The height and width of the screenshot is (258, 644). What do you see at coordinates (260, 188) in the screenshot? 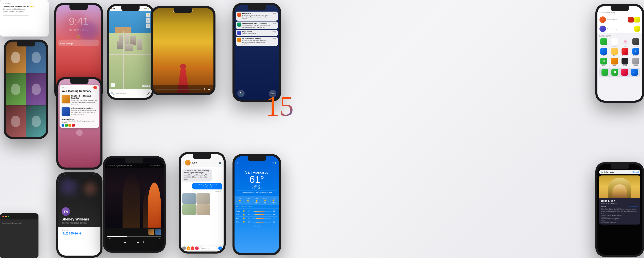
I see `weather-low: L:54°` at bounding box center [260, 188].